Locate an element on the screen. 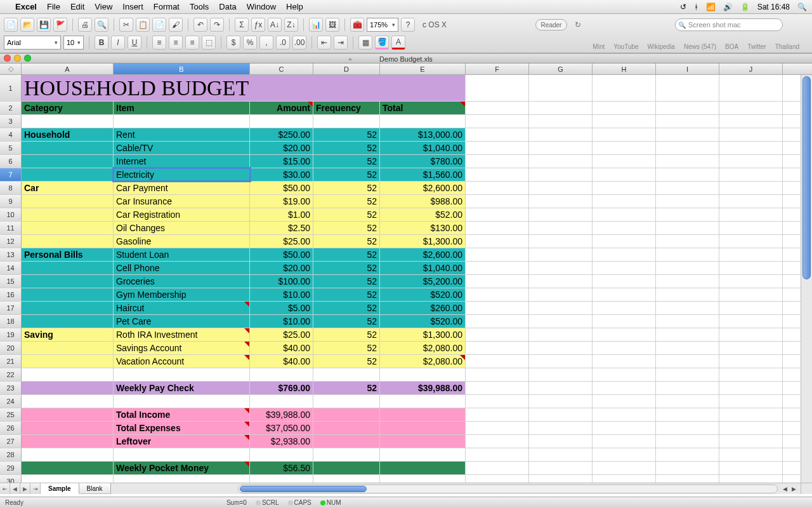 The image size is (812, 508). search-input: Screen shot mac is located at coordinates (729, 25).